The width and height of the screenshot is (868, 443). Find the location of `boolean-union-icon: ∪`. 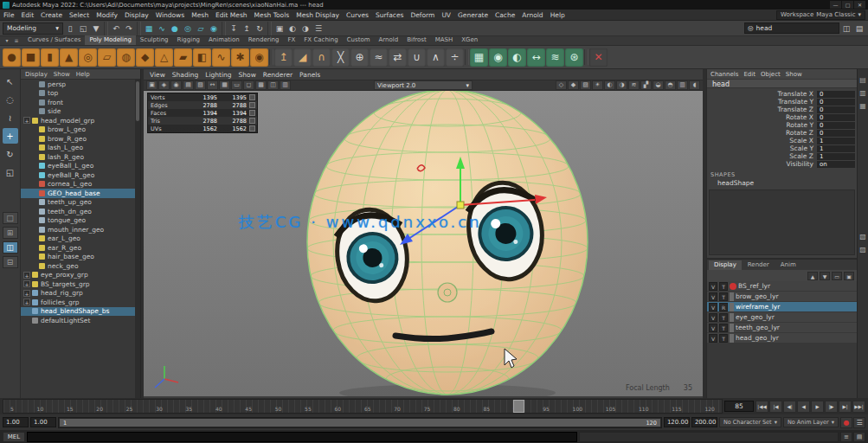

boolean-union-icon: ∪ is located at coordinates (417, 57).